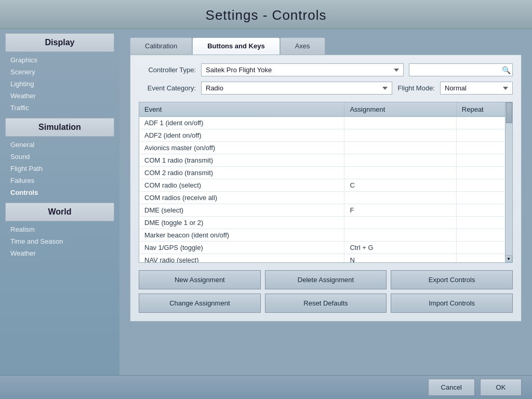  I want to click on import-controls-button: Import Controls, so click(452, 303).